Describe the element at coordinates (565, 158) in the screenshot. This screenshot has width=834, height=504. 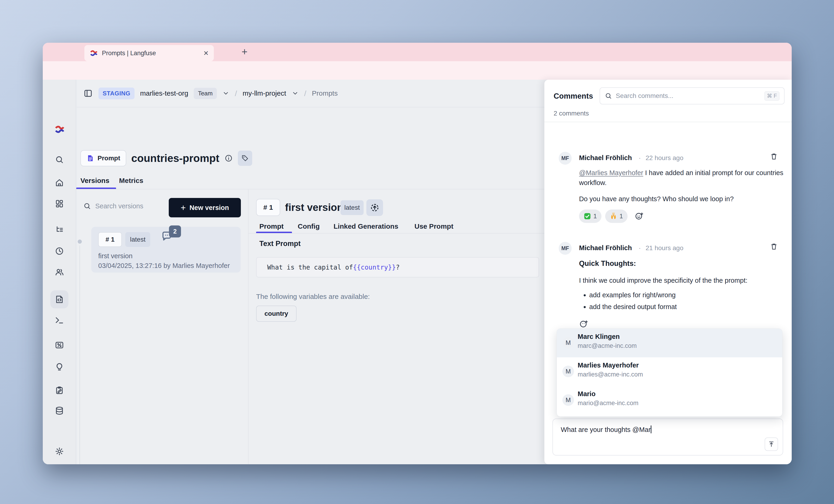
I see `avatar: MF` at that location.